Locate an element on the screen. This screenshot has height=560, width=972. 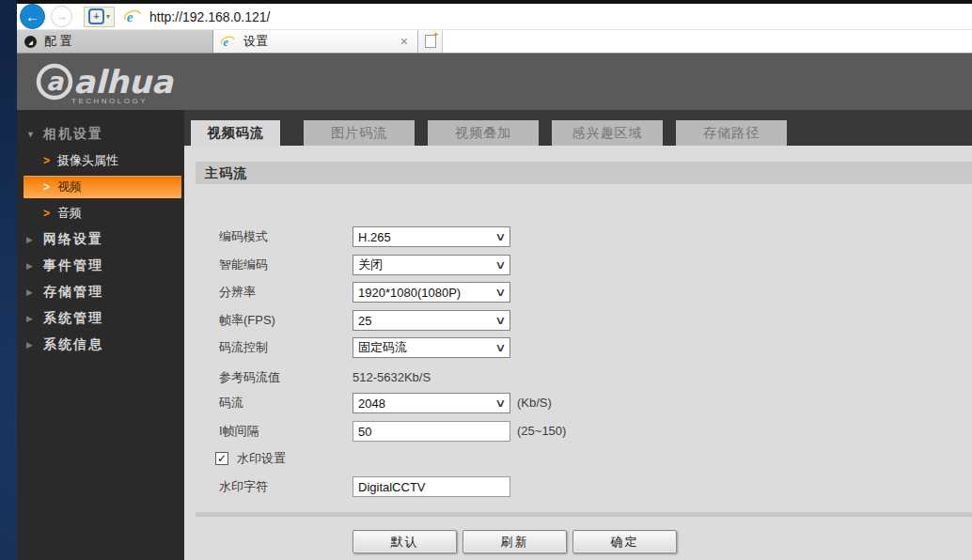
tab-storage-path: 存储路径 is located at coordinates (731, 133).